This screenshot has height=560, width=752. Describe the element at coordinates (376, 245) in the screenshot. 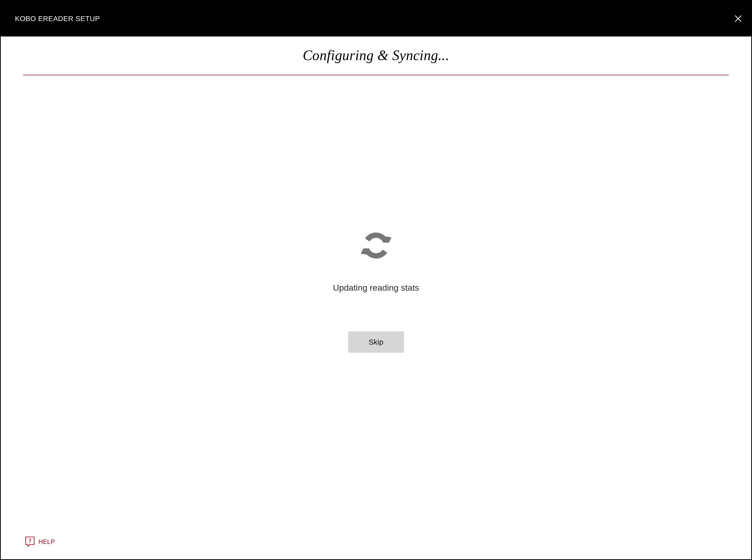

I see `sync-icon` at that location.